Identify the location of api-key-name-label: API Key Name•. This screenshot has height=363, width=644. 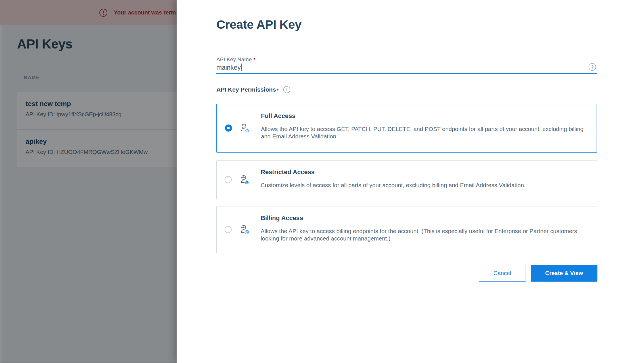
(236, 59).